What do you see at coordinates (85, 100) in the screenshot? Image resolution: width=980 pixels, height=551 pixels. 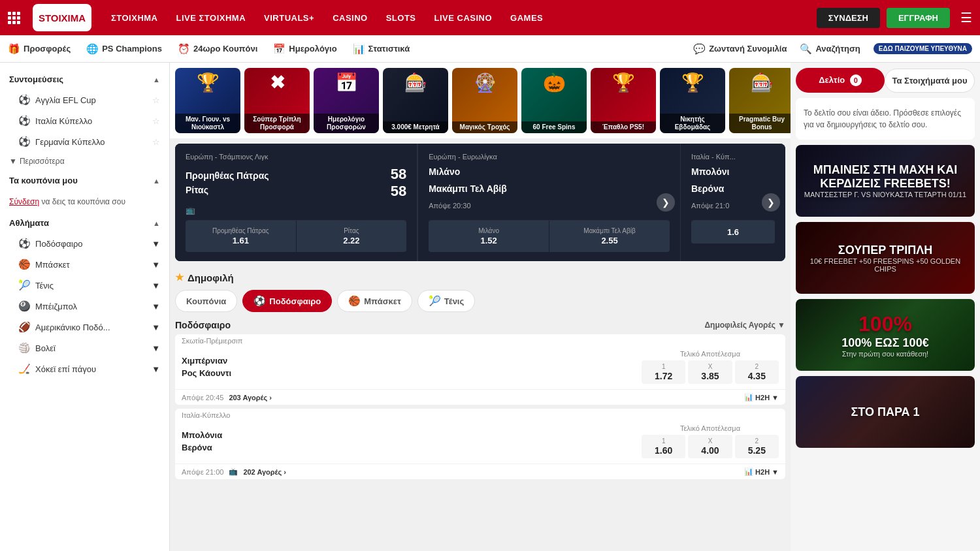 I see `sidebar-item-england-efl: ⚽ Αγγλία EFL Cup ☆` at bounding box center [85, 100].